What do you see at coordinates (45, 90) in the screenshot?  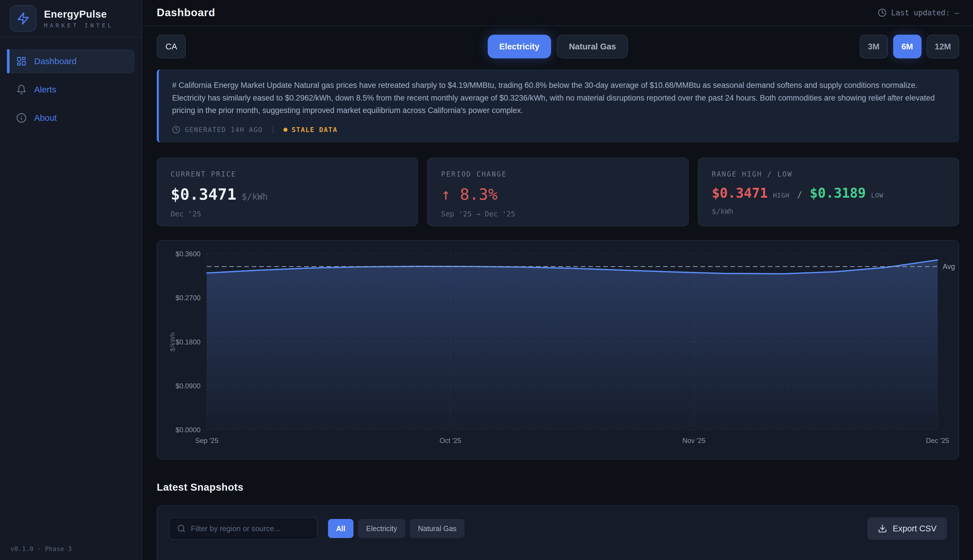 I see `sidebar-item-label: Alerts` at bounding box center [45, 90].